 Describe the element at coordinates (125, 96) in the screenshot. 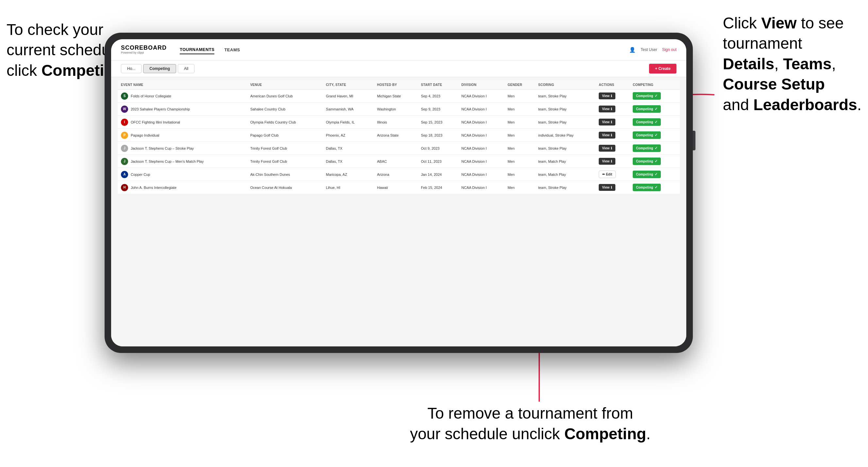

I see `team-logo: S` at that location.